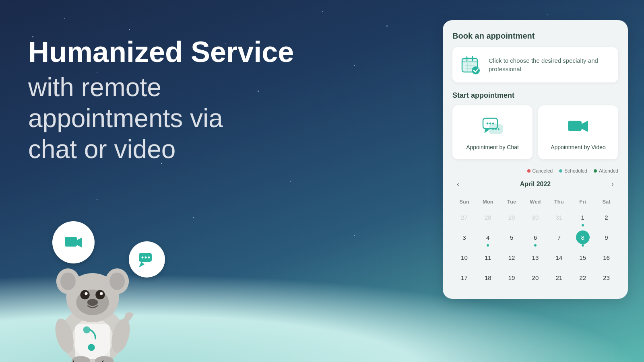 This screenshot has width=644, height=362. Describe the element at coordinates (540, 171) in the screenshot. I see `legend-canceled: Canceled` at that location.